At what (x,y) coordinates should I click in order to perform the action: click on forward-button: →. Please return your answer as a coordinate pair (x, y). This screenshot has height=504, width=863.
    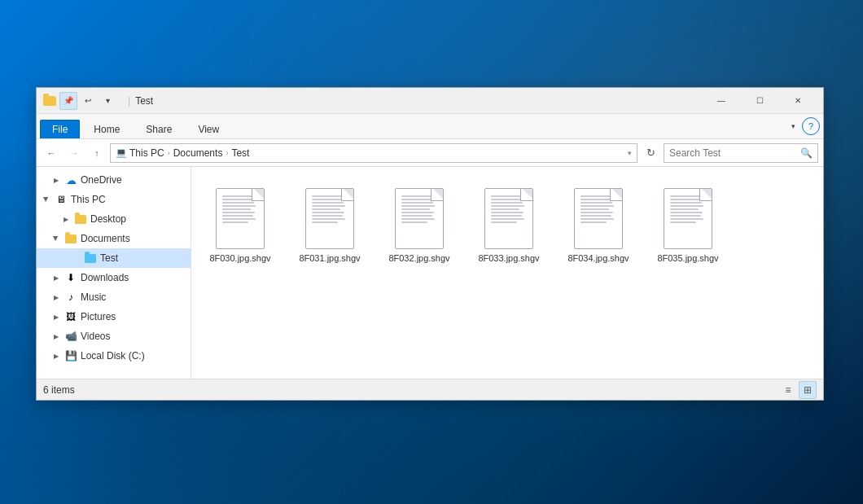
    Looking at the image, I should click on (74, 153).